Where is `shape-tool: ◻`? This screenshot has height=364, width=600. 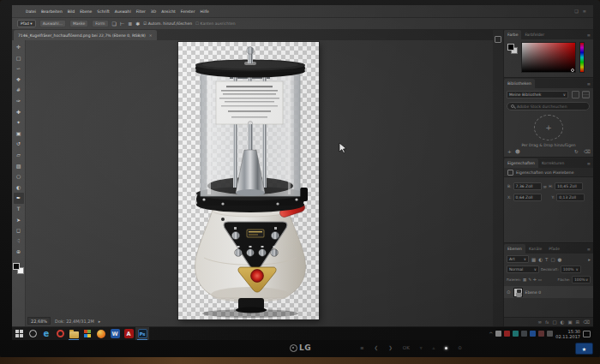 shape-tool: ◻ is located at coordinates (19, 231).